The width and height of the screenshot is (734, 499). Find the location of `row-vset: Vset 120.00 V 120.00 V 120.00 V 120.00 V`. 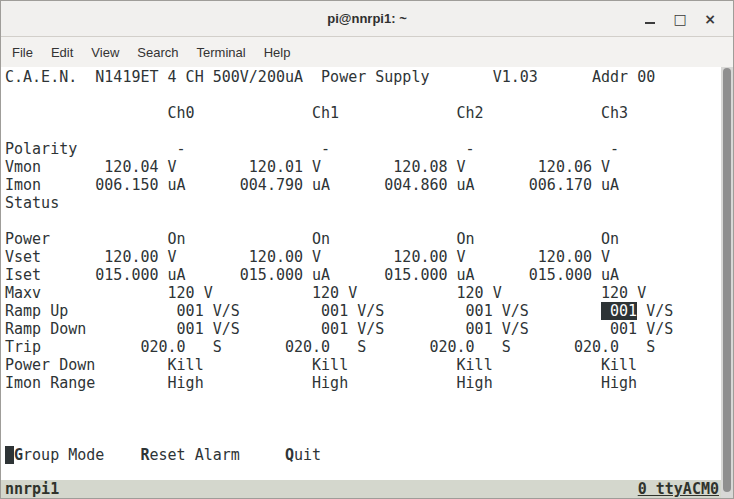

row-vset: Vset 120.00 V 120.00 V 120.00 V 120.00 V is located at coordinates (363, 257).